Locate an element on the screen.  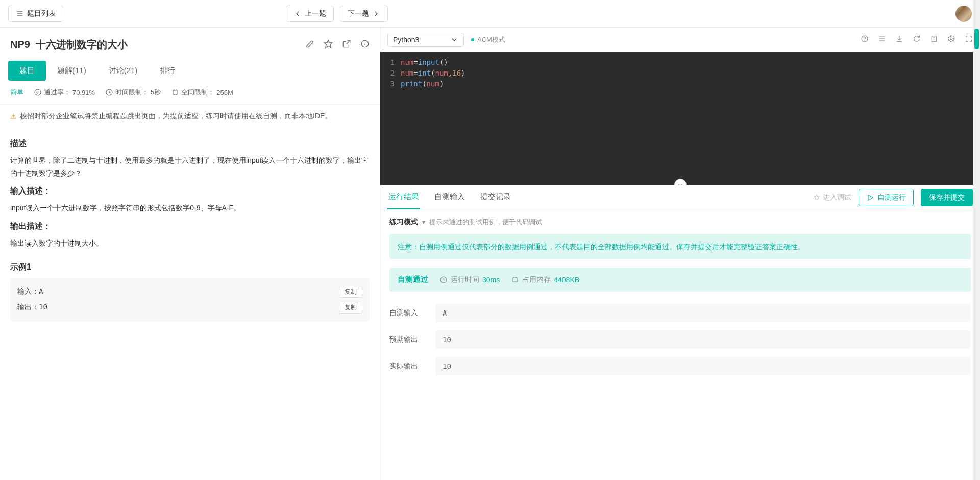
self-test-button: 自测运行 is located at coordinates (886, 198).